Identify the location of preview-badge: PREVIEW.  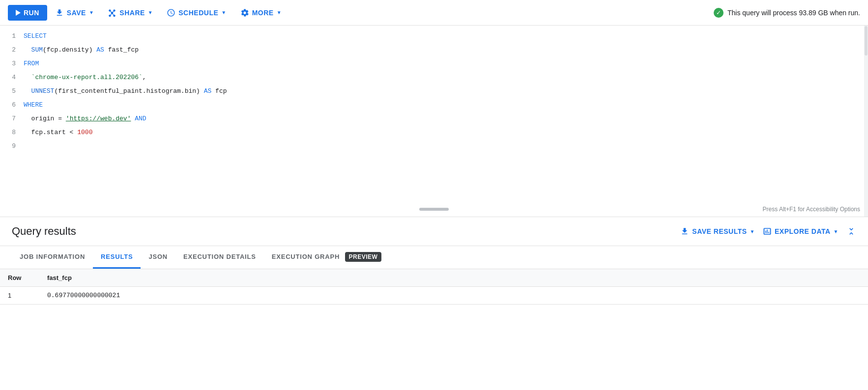
(364, 257).